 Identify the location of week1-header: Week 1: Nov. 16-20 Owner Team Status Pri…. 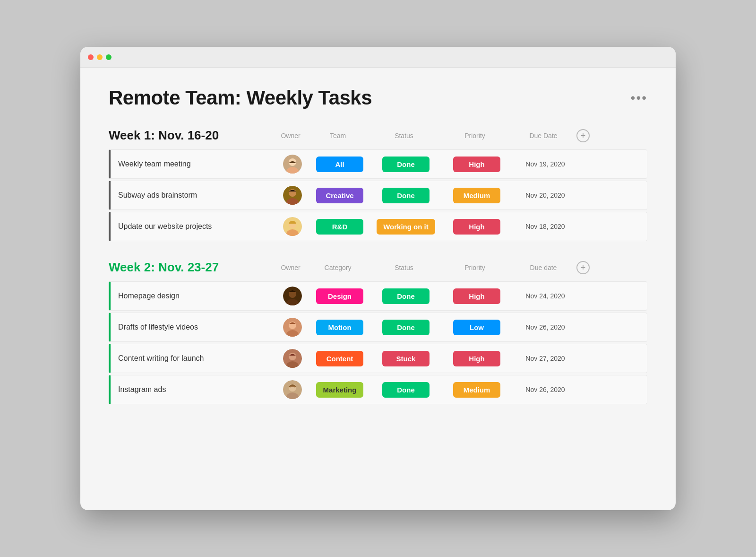
(378, 135).